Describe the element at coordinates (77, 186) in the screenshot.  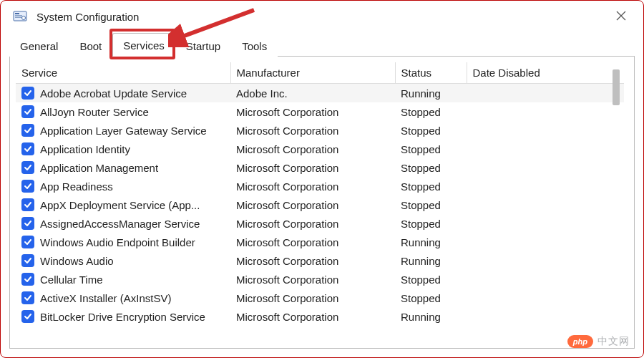
I see `service-name: App Readiness` at that location.